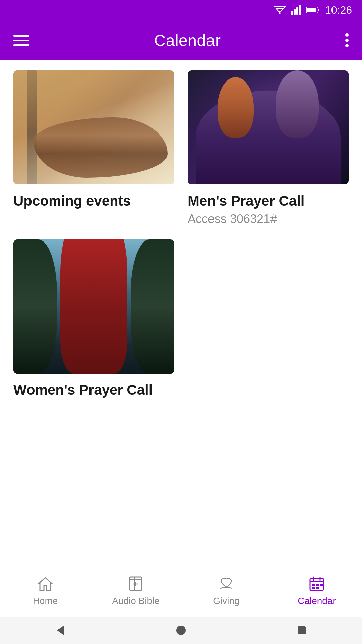  I want to click on nav-label-giving: Giving, so click(226, 601).